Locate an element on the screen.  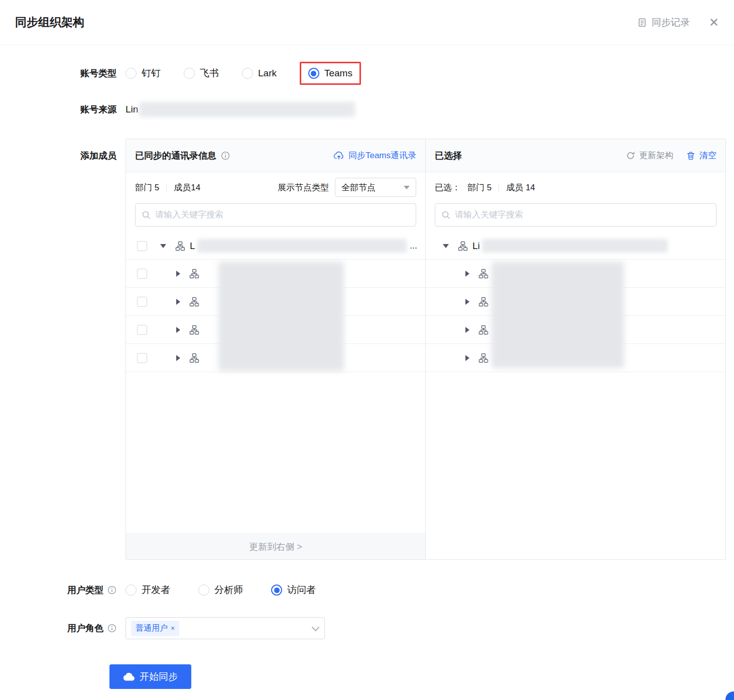
tag-close-icon: × is located at coordinates (173, 628).